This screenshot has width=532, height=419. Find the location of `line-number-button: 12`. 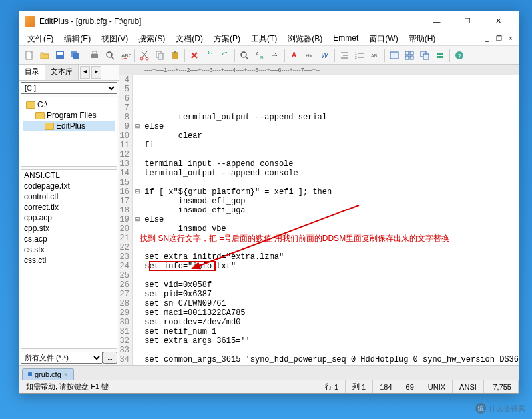

line-number-button: 12 is located at coordinates (360, 55).